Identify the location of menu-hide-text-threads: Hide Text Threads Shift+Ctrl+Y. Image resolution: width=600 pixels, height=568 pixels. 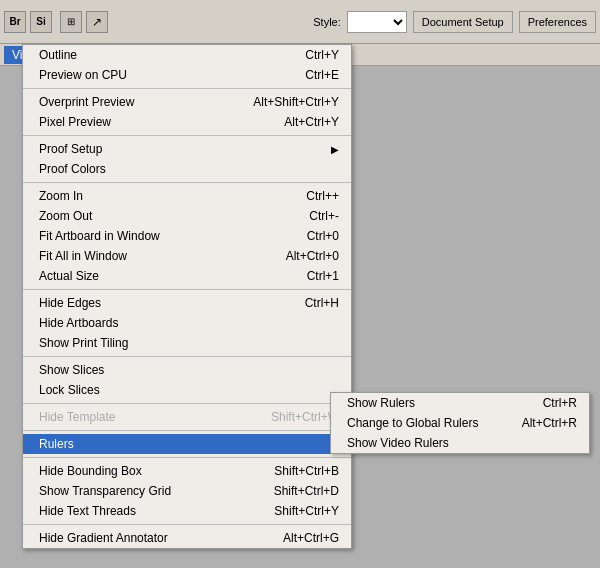
(187, 511).